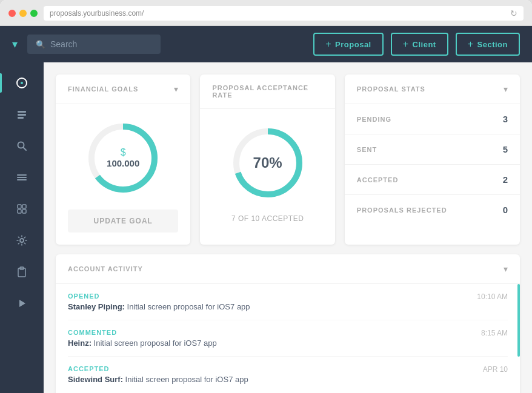 This screenshot has height=393, width=532. I want to click on stat-label-rejected: PROPOSALS REJECTED, so click(402, 210).